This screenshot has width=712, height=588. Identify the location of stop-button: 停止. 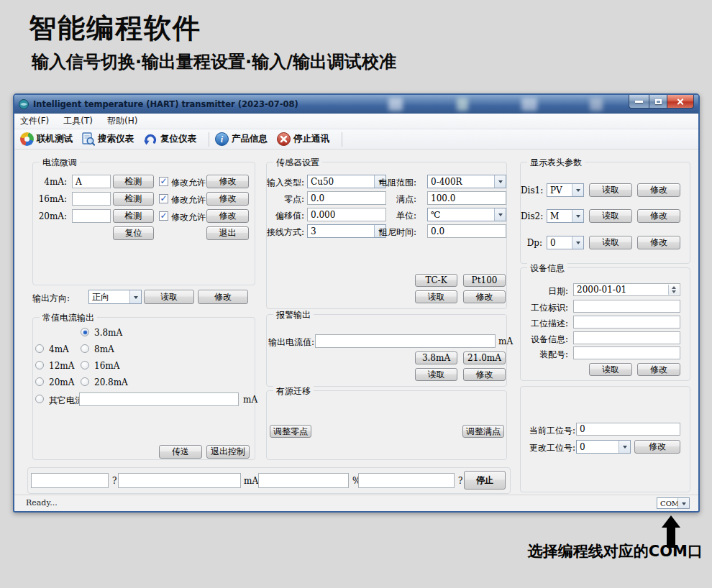
(485, 480).